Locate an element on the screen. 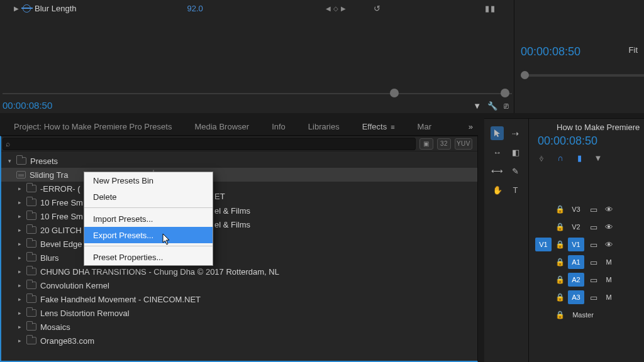 This screenshot has height=362, width=644. ripple-edit-tool: ↔ is located at coordinates (497, 152).